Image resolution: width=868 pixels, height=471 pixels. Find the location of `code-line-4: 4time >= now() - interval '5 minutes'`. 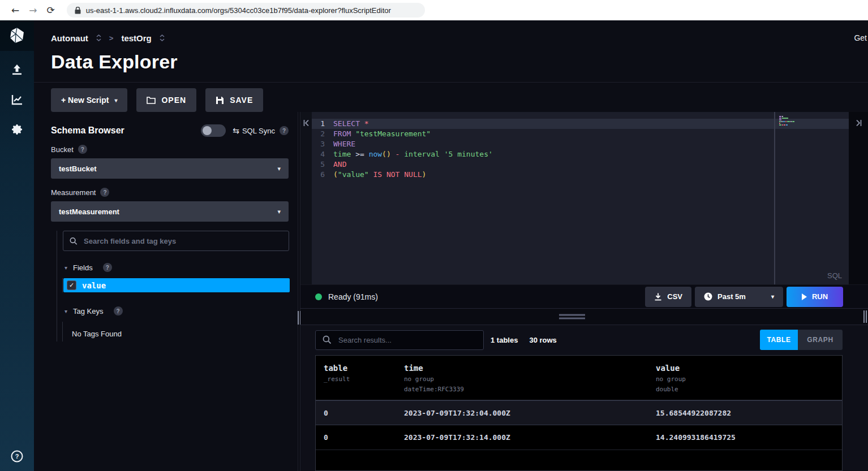

code-line-4: 4time >= now() - interval '5 minutes' is located at coordinates (581, 154).